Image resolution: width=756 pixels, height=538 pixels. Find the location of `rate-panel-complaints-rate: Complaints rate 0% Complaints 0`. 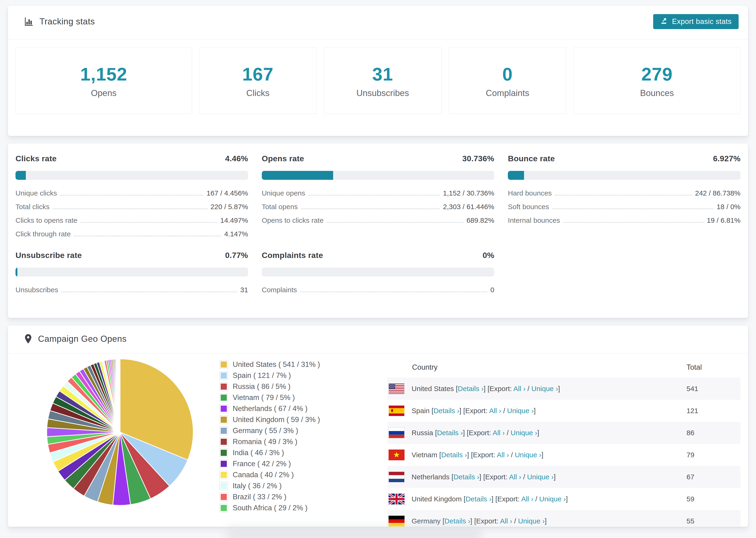

rate-panel-complaints-rate: Complaints rate 0% Complaints 0 is located at coordinates (378, 275).